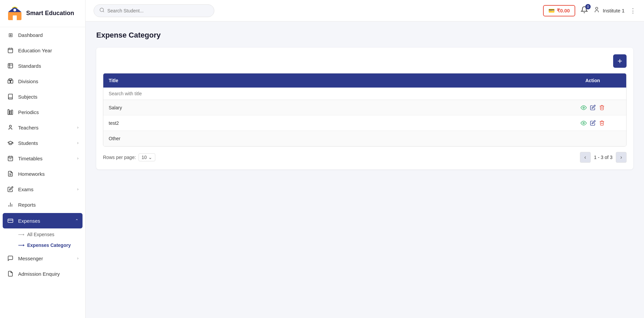 The height and width of the screenshot is (318, 644). Describe the element at coordinates (584, 11) in the screenshot. I see `notification-button: 0` at that location.